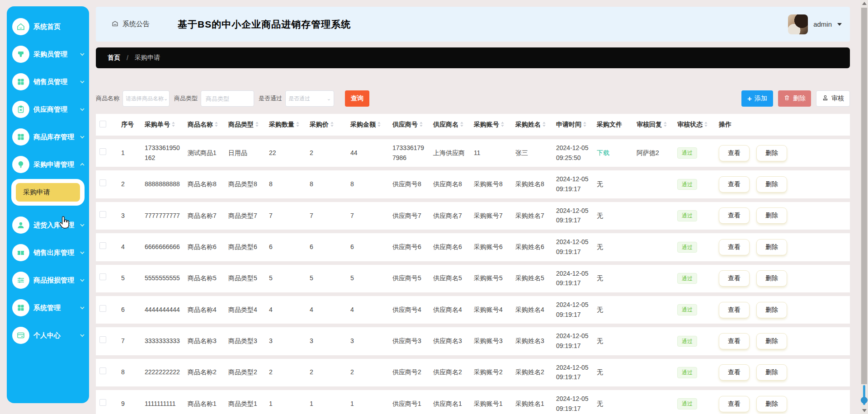  I want to click on user-menu: admin, so click(815, 24).